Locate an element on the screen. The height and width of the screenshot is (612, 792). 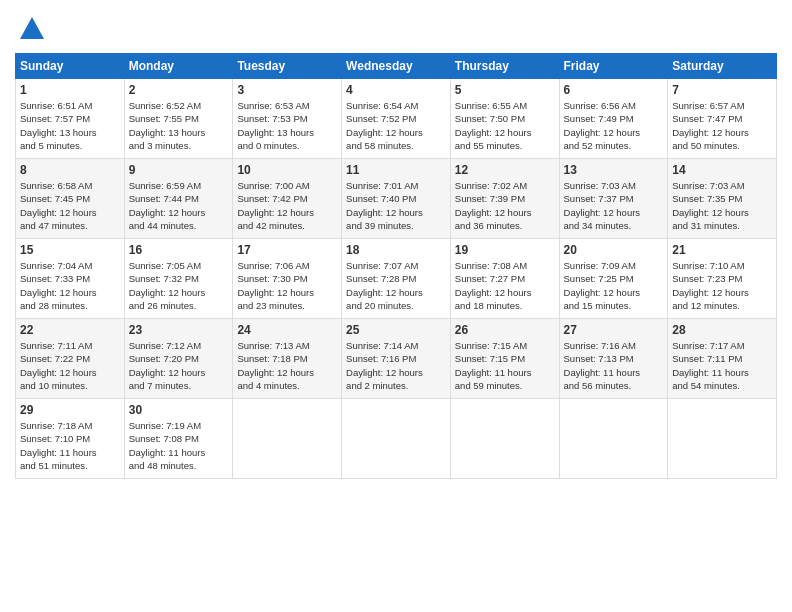
day-info: Sunrise: 7:05 AMSunset: 7:32 PMDaylight:… is located at coordinates (179, 286).